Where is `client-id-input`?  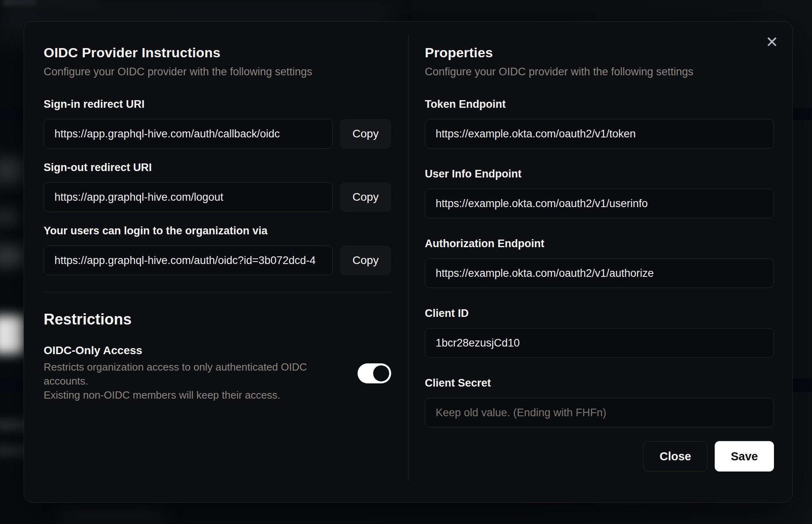
client-id-input is located at coordinates (599, 343).